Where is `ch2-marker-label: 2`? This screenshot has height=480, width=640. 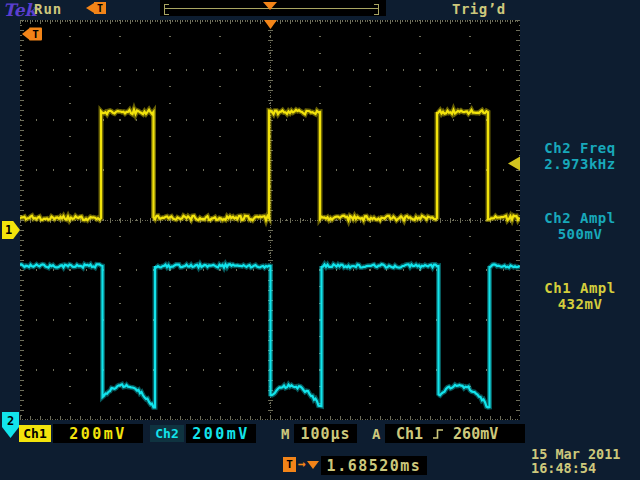 ch2-marker-label: 2 is located at coordinates (10, 426).